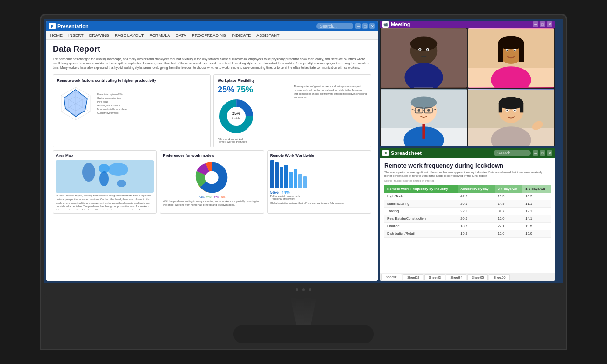 Image resolution: width=607 pixels, height=364 pixels. Describe the element at coordinates (372, 26) in the screenshot. I see `close-button: ✕` at that location.